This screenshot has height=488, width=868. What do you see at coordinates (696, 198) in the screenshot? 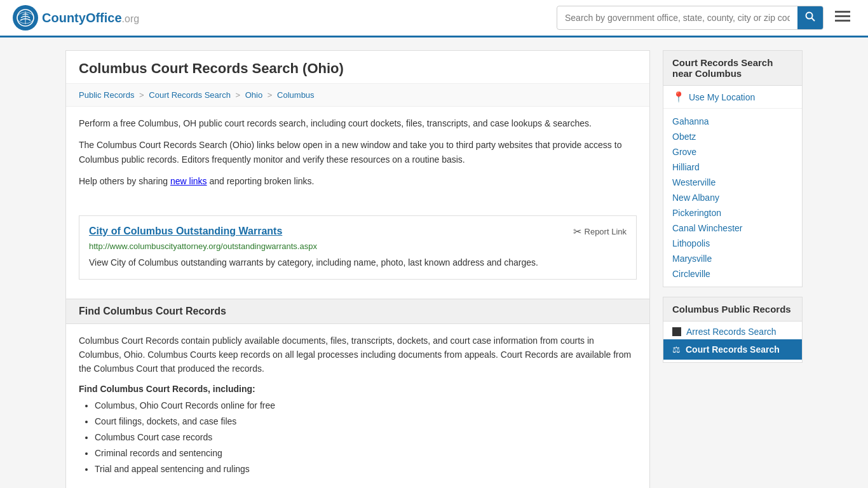
I see `nearby-link-new-albany: New Albany` at bounding box center [696, 198].